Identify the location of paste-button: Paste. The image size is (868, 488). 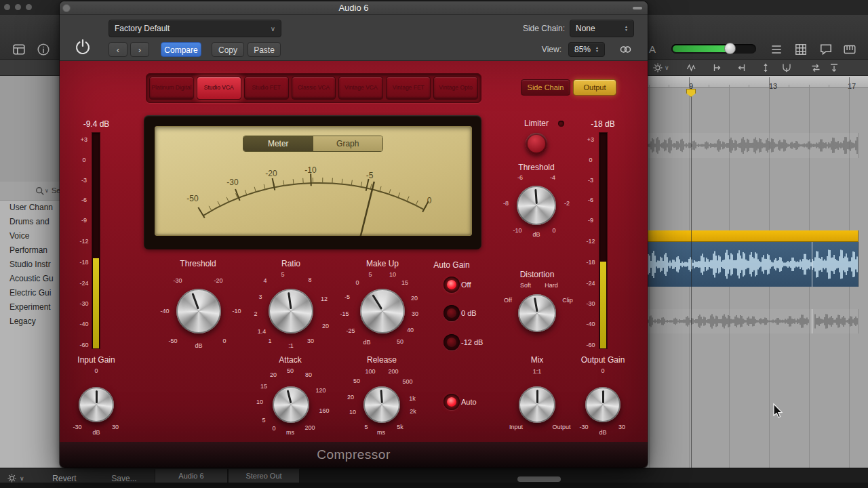
(264, 49).